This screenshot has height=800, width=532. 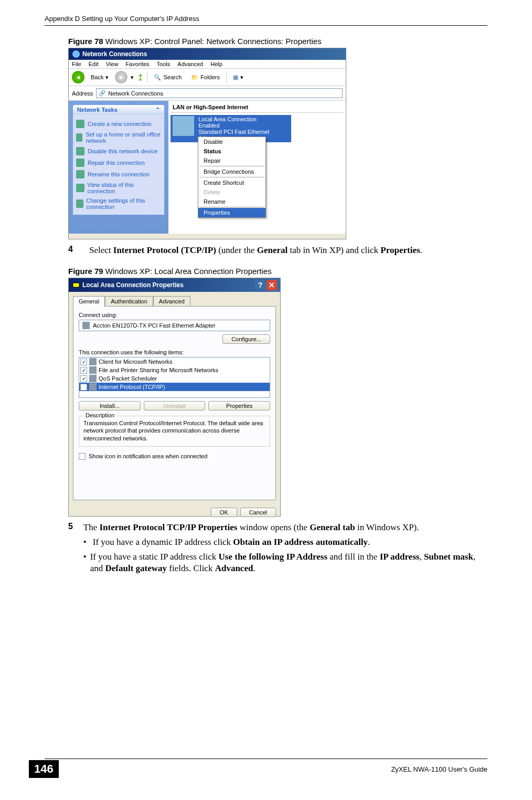 I want to click on list-item-client: ✓Client for Microsoft Networks, so click(x=174, y=362).